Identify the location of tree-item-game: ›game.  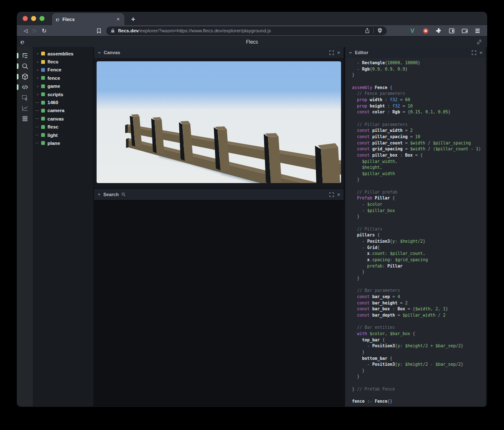
(63, 87).